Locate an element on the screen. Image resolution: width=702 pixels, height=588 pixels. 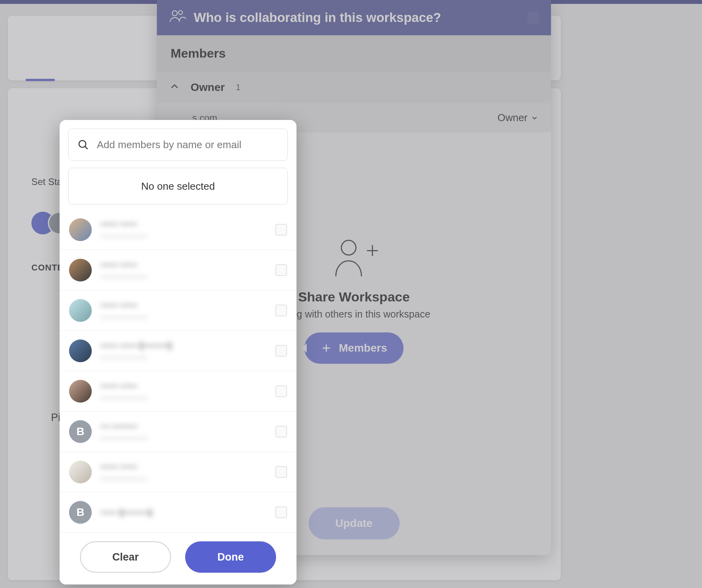
member-search-input is located at coordinates (188, 145).